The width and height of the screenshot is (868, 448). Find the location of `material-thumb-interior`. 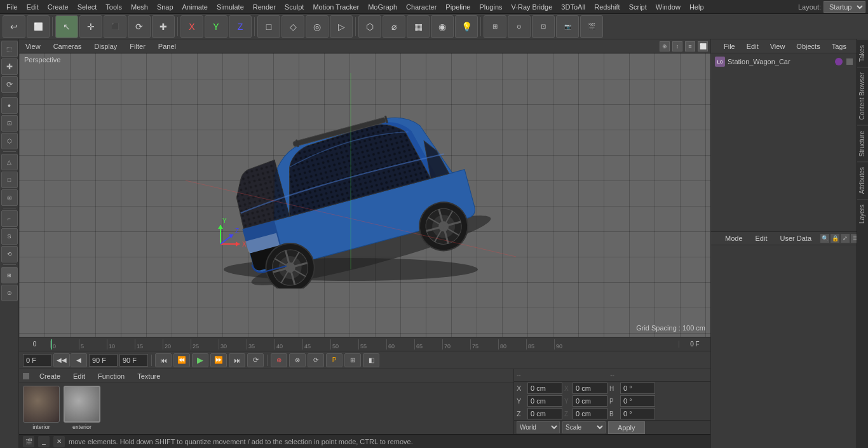

material-thumb-interior is located at coordinates (41, 404).